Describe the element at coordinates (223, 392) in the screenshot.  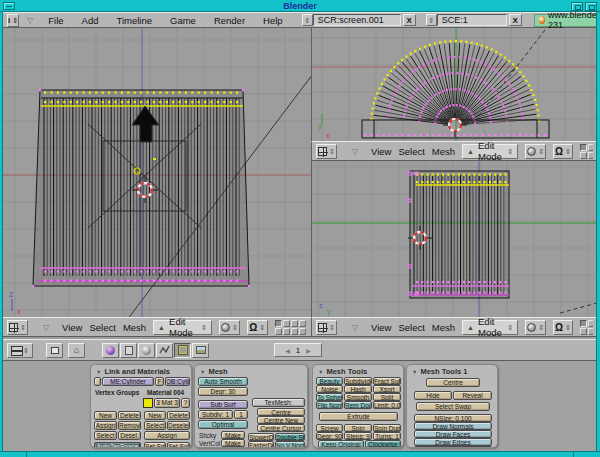
I see `degr-number-field: Degr: 30` at that location.